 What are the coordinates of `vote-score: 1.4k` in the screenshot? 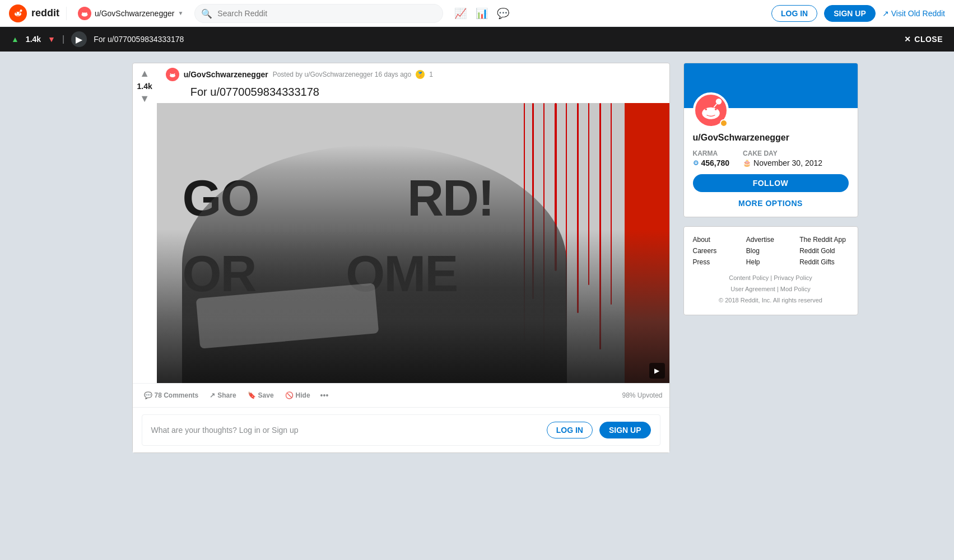 It's located at (145, 86).